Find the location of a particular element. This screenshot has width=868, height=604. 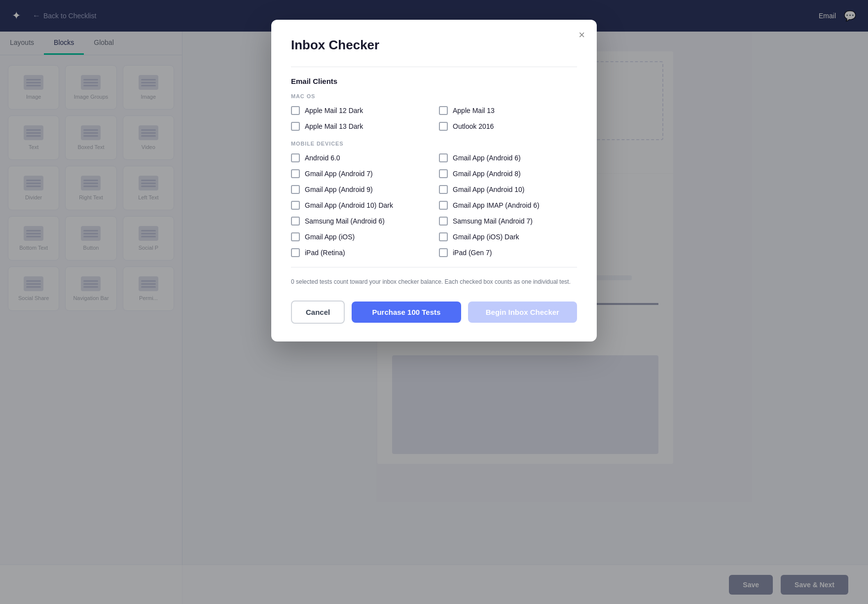

mobile-checkbox-grid: Android 6.0 Gmail App (Android 6) Gmail … is located at coordinates (434, 205).